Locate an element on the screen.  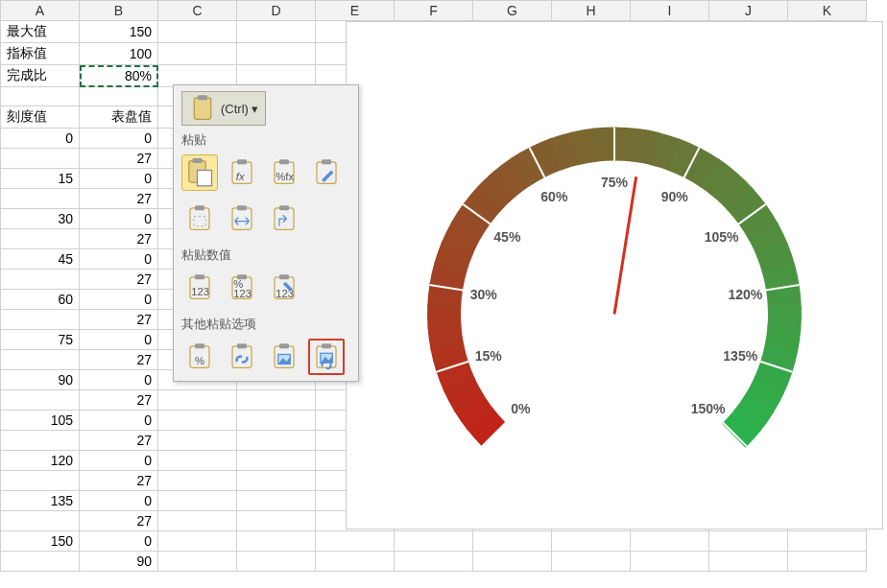
cell: 45 is located at coordinates (40, 259).